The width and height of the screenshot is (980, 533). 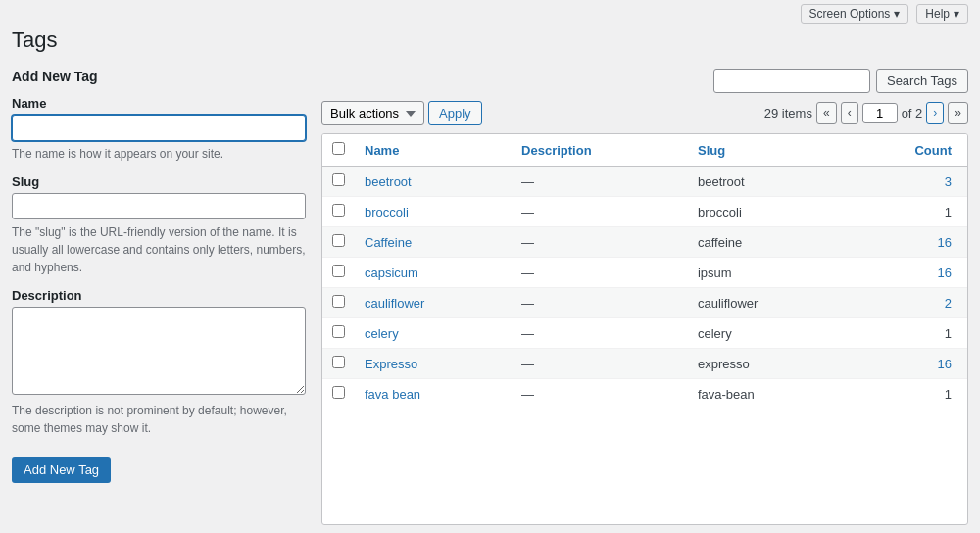 I want to click on th-description: Description, so click(x=600, y=151).